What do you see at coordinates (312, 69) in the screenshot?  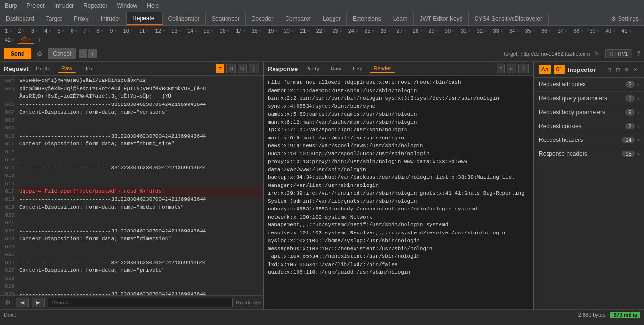 I see `response-tab-pretty: Pretty` at bounding box center [312, 69].